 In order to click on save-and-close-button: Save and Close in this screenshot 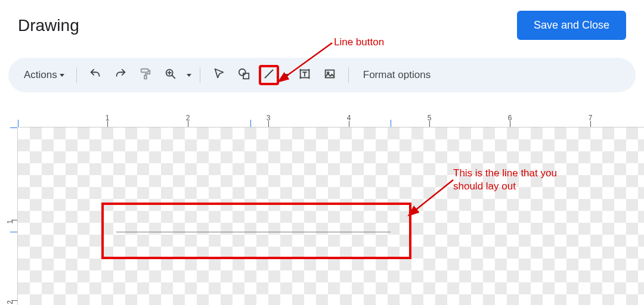, I will do `click(571, 25)`.